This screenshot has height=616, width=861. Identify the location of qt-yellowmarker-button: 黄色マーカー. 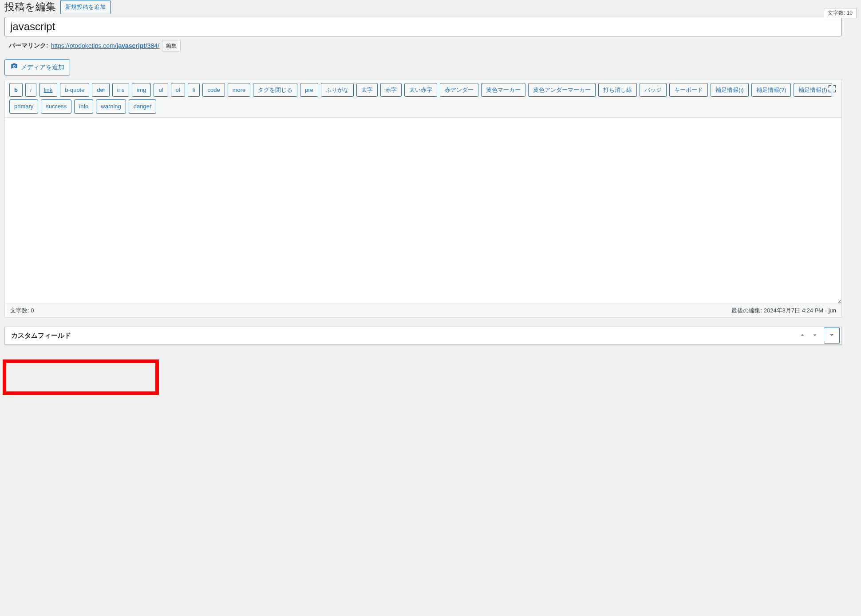
(503, 90).